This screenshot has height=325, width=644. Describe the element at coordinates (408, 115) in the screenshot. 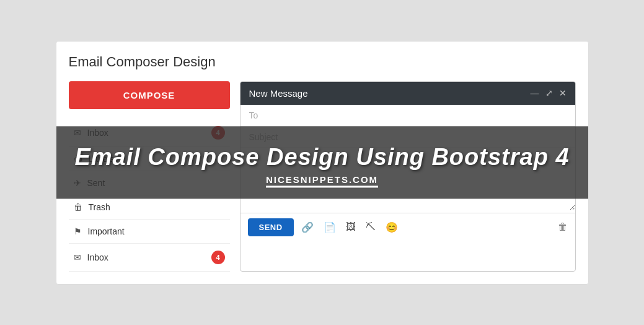

I see `to-input` at that location.